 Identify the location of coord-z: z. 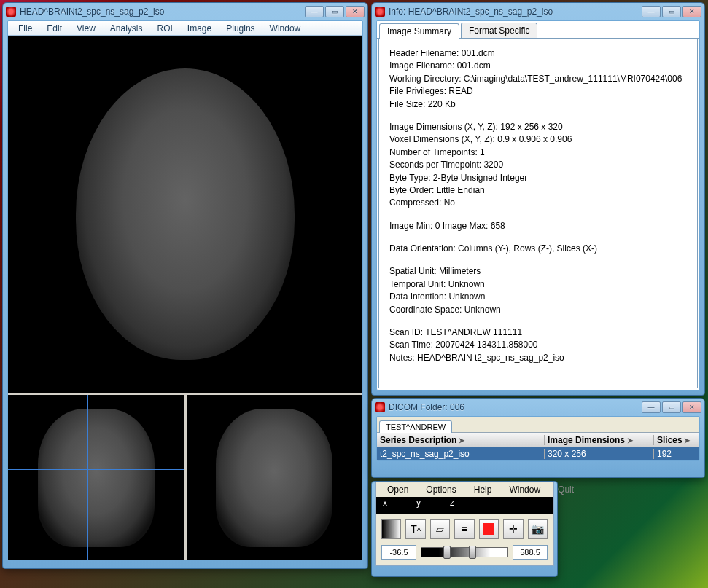
(452, 503).